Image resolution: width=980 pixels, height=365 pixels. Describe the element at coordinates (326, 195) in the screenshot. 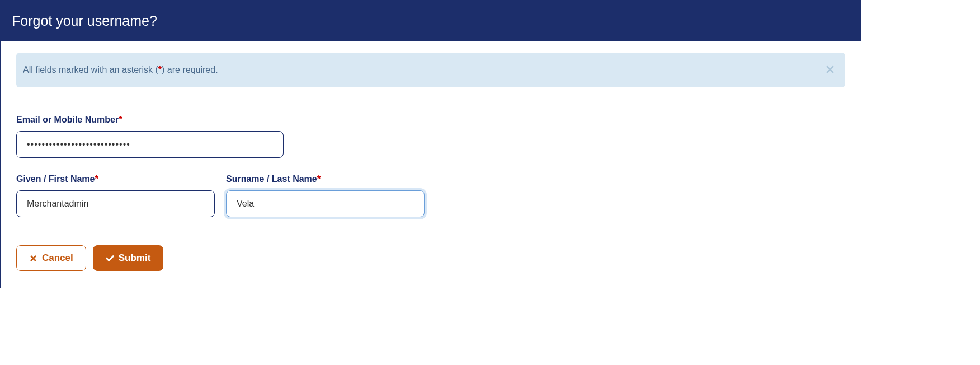

I see `last-name-group: Surname / Last Name*` at that location.